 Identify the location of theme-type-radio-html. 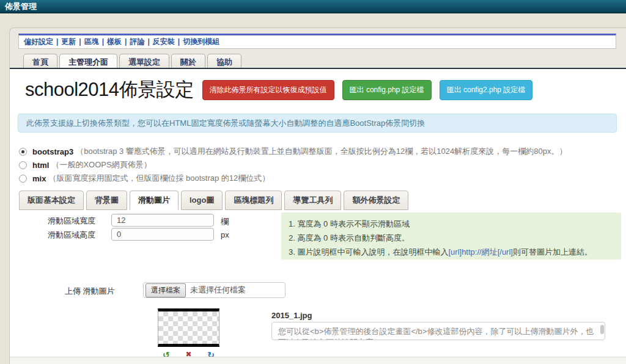
(23, 165).